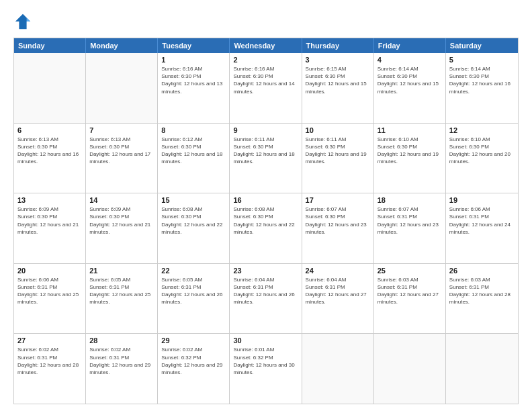  Describe the element at coordinates (410, 88) in the screenshot. I see `day-cell: 4Sunrise: 6:14 AM Sunset: 6:30 PM Daylig…` at that location.